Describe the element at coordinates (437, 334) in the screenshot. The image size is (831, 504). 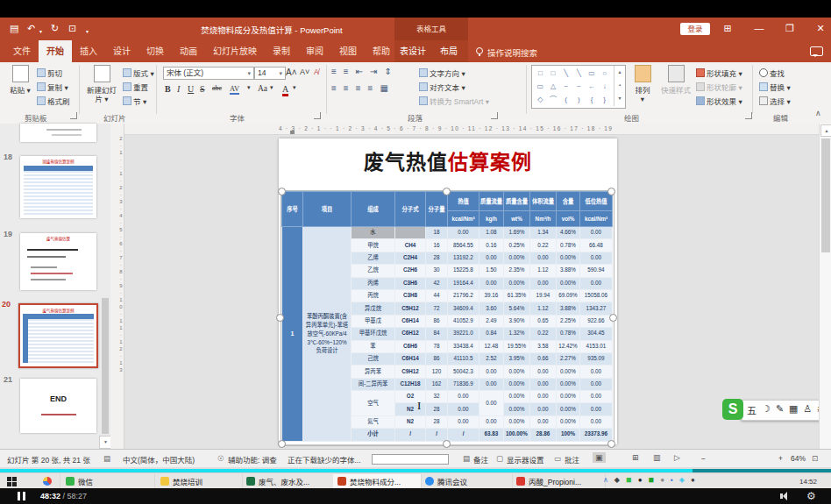
I see `table-cell: 84` at that location.